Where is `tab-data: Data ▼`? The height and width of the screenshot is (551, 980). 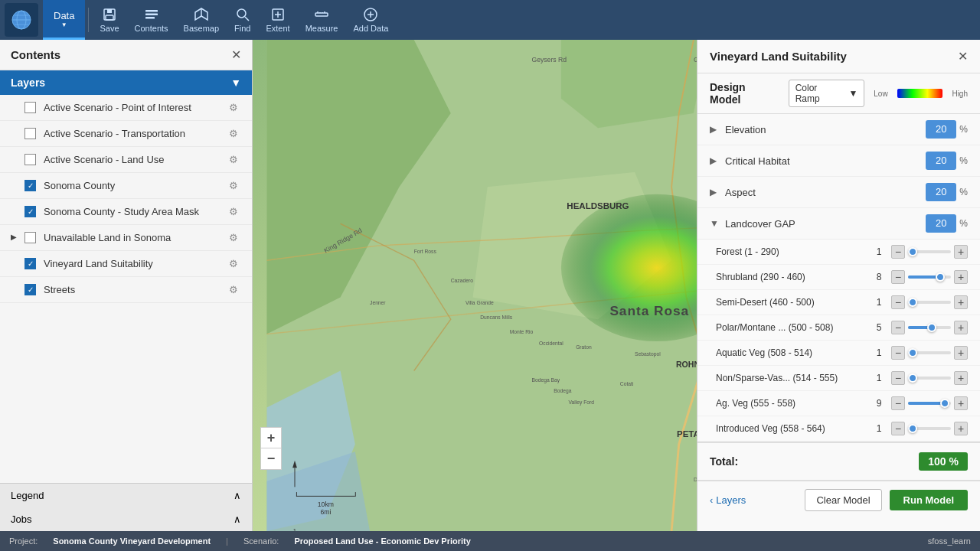
tab-data: Data ▼ is located at coordinates (64, 20).